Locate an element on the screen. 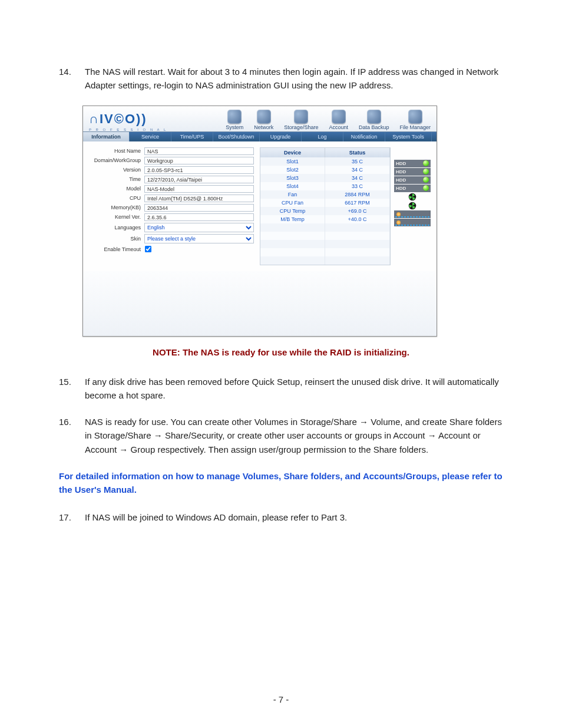  label-model: Model is located at coordinates (117, 189).